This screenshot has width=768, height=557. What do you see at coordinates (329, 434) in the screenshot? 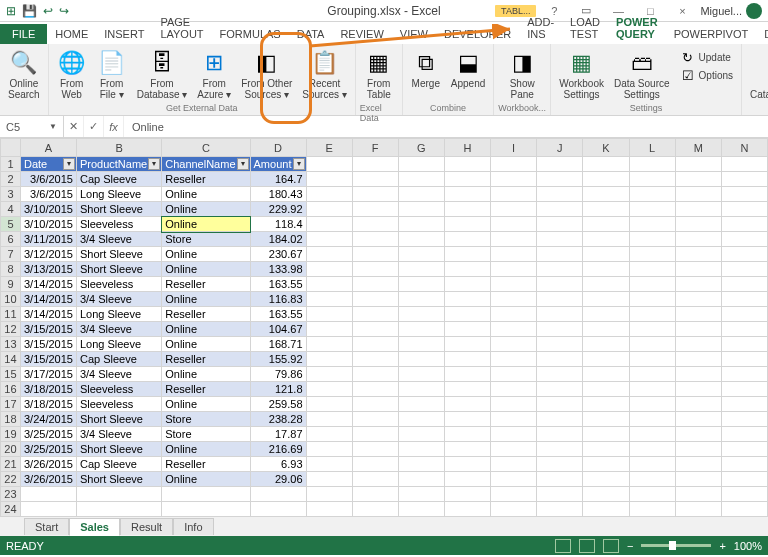
I see `cell-E19` at bounding box center [329, 434].